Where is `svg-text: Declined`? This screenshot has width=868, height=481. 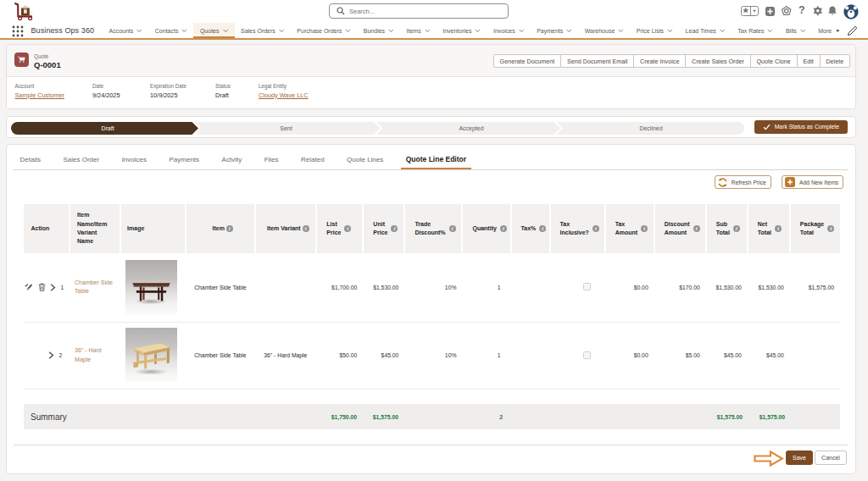 svg-text: Declined is located at coordinates (651, 129).